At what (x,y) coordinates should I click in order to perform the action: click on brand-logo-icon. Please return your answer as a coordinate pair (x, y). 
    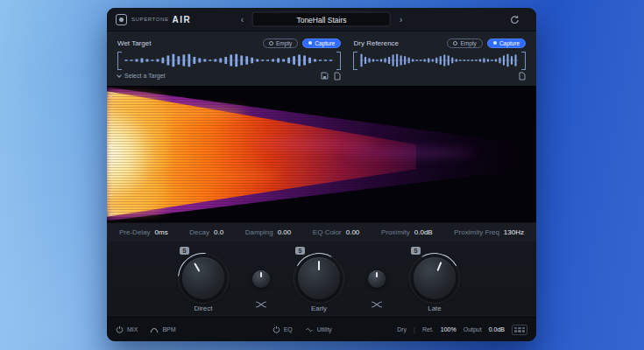
    Looking at the image, I should click on (121, 19).